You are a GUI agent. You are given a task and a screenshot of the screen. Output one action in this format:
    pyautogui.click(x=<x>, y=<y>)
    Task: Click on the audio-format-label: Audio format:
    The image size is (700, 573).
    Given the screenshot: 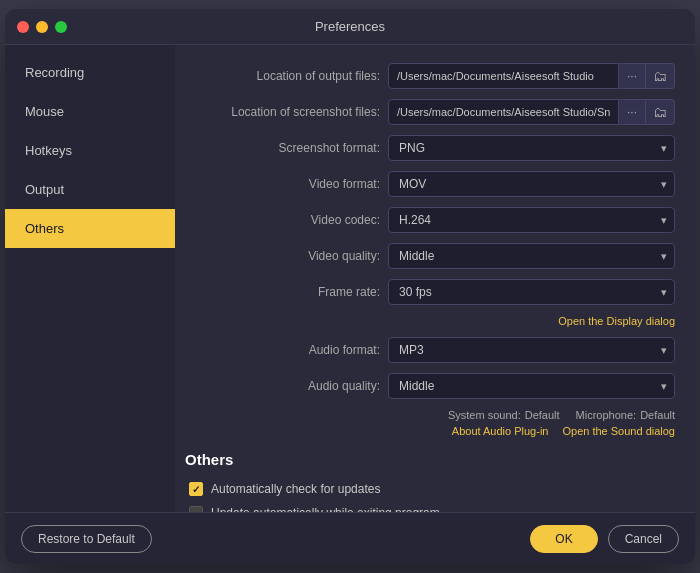 What is the action you would take?
    pyautogui.click(x=282, y=350)
    